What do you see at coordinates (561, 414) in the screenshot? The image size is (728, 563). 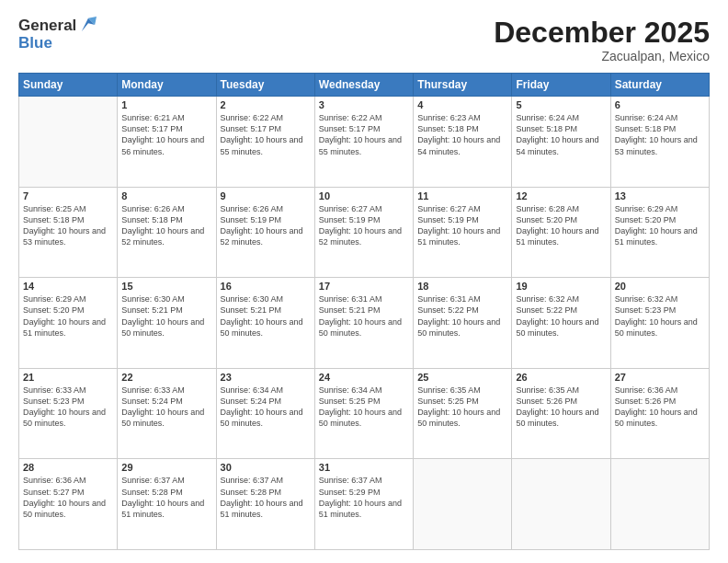 I see `calendar-cell: 26Sunrise: 6:35 AMSunset: 5:26 PMDayligh…` at bounding box center [561, 414].